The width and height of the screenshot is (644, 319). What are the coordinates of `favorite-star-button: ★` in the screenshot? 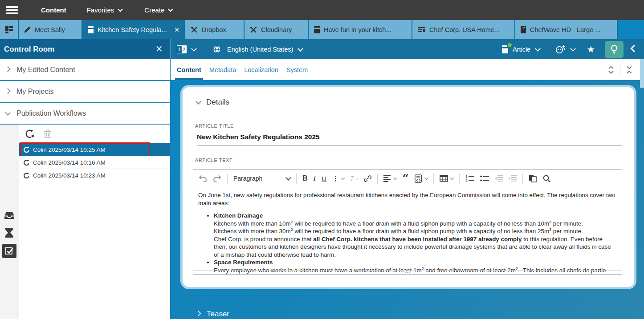 It's located at (591, 49).